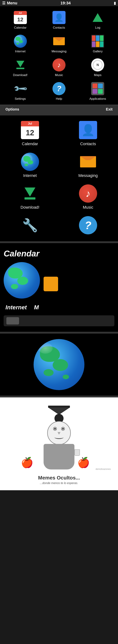 The image size is (118, 644). Describe the element at coordinates (45, 348) in the screenshot. I see `globe-shine` at that location.